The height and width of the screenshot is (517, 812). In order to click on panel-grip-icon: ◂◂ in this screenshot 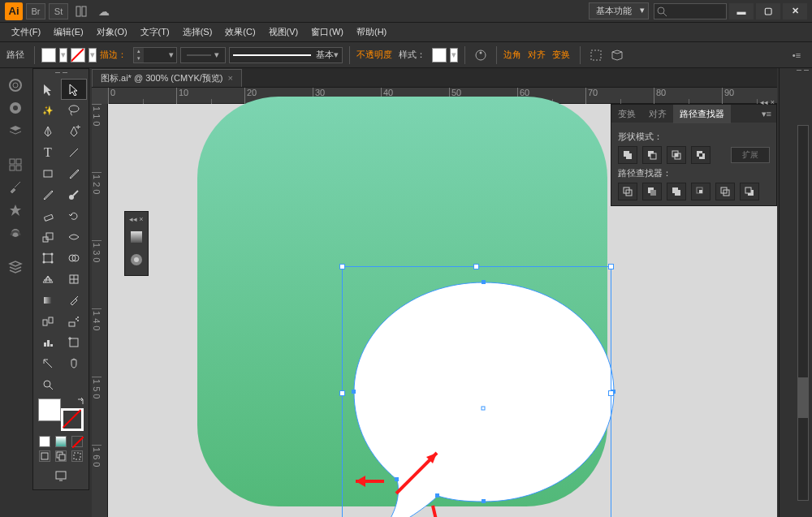, I will do `click(133, 219)`.